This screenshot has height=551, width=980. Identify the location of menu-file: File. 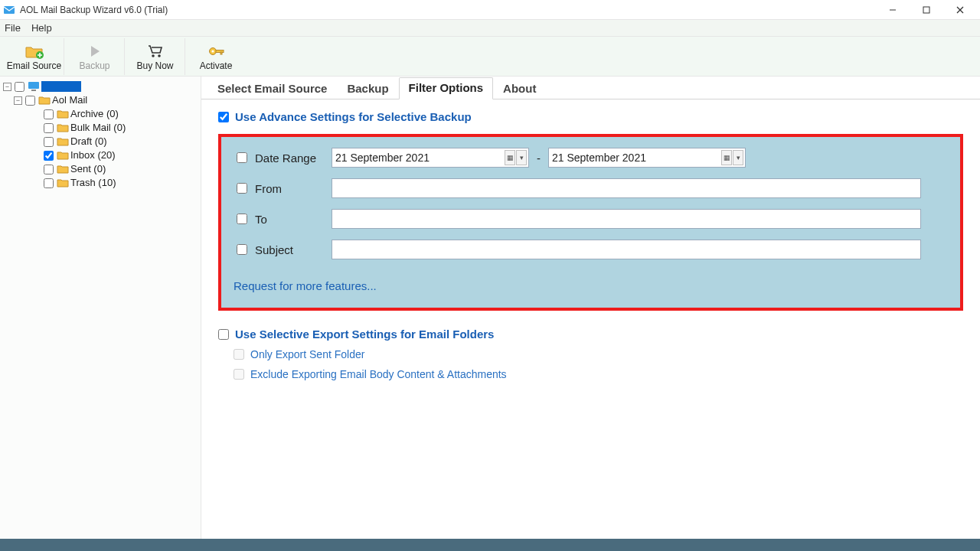
(12, 28).